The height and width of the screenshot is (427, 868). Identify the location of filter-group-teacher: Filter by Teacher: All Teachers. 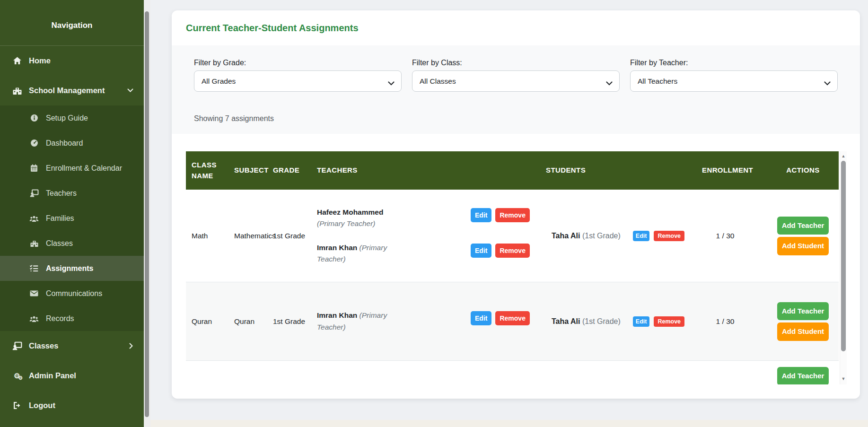
(734, 75).